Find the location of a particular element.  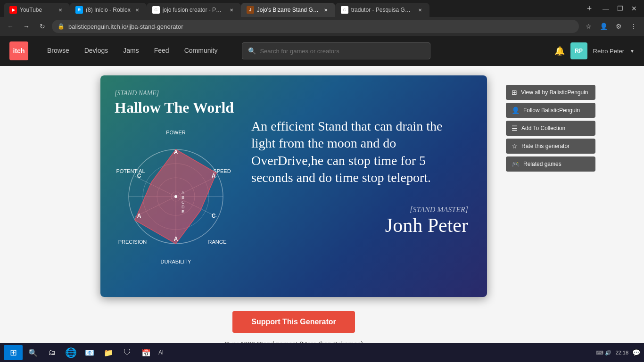

search-input is located at coordinates (342, 51).